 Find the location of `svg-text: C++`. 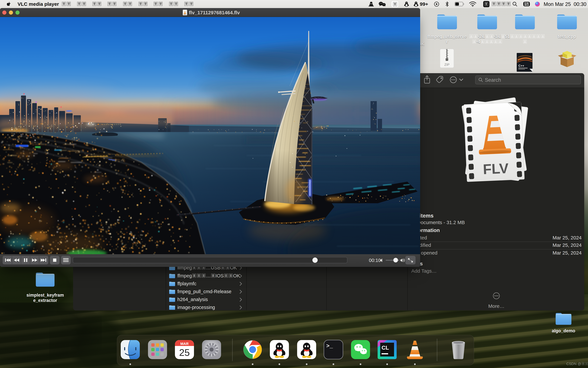

svg-text: C++ is located at coordinates (521, 66).